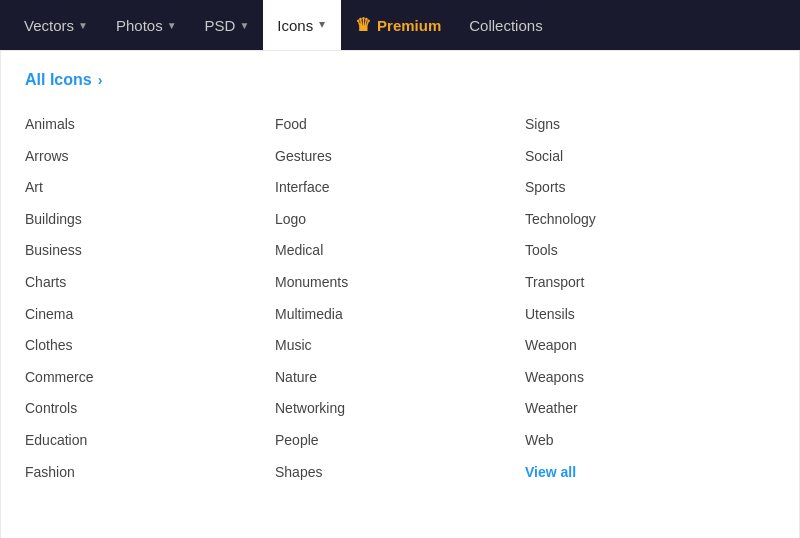 The image size is (800, 538). What do you see at coordinates (400, 125) in the screenshot?
I see `category-item: Food` at bounding box center [400, 125].